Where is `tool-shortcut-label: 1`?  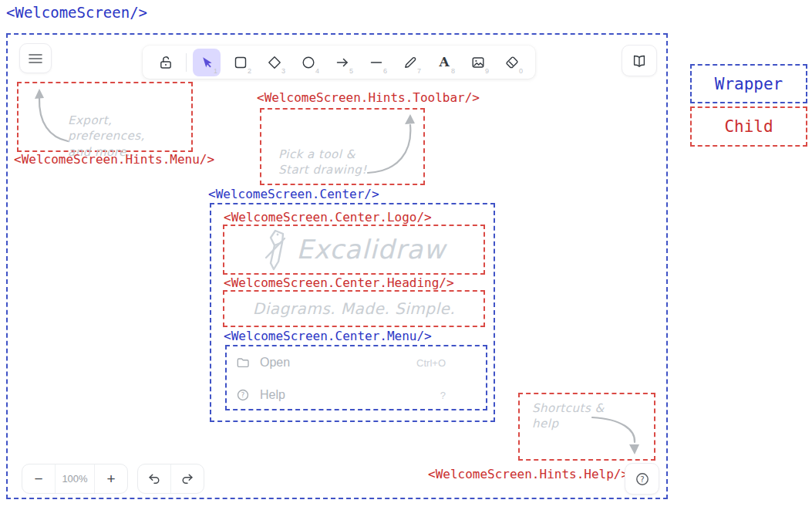
tool-shortcut-label: 1 is located at coordinates (216, 71).